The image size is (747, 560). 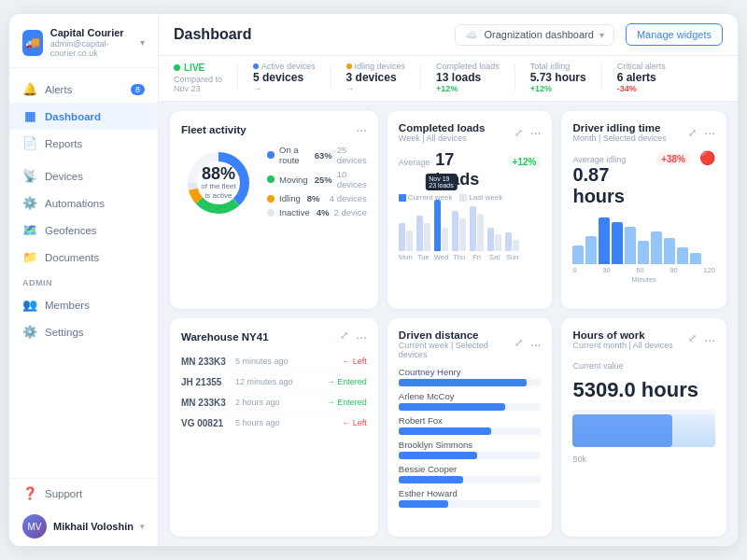 What do you see at coordinates (84, 281) in the screenshot?
I see `admin-section-label: ADMIN` at bounding box center [84, 281].